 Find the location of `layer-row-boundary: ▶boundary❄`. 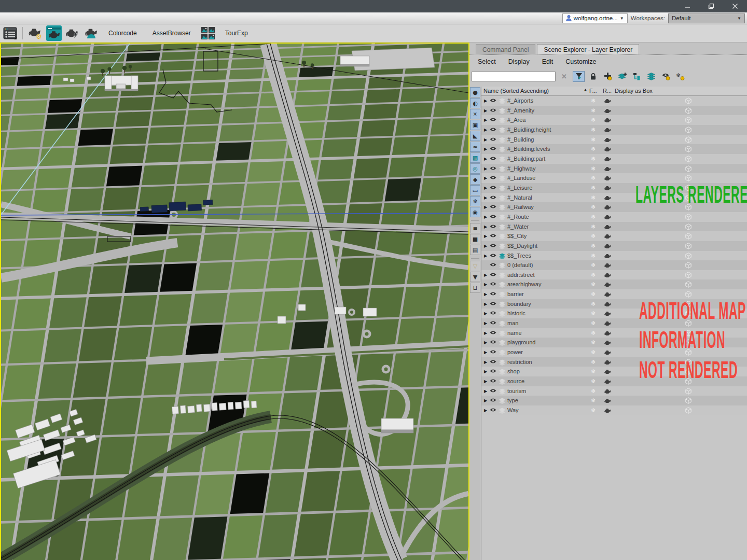

layer-row-boundary: ▶boundary❄ is located at coordinates (614, 304).